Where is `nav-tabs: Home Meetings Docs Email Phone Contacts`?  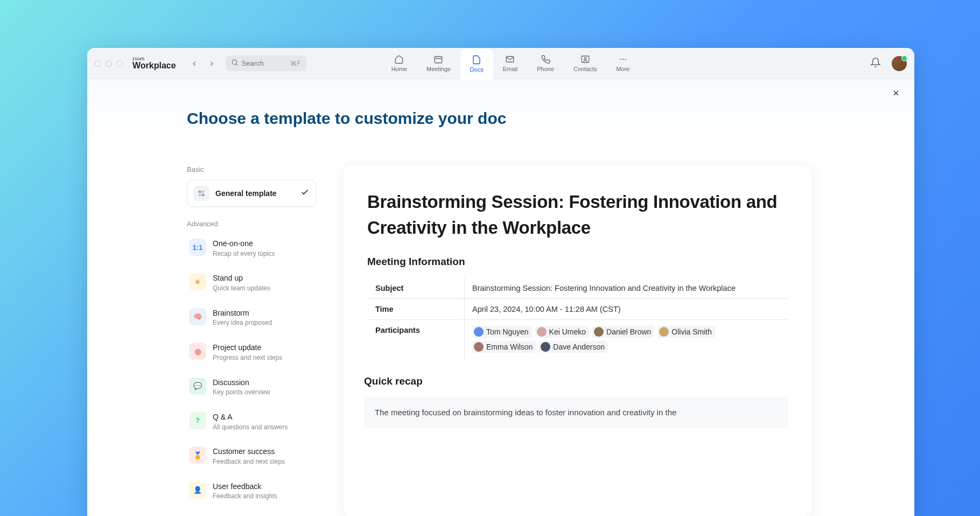
nav-tabs: Home Meetings Docs Email Phone Contacts is located at coordinates (510, 64).